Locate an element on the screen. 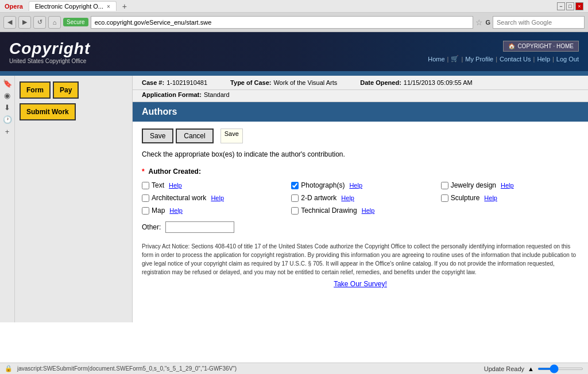  bookmark-side-icon: 🔖 is located at coordinates (7, 84).